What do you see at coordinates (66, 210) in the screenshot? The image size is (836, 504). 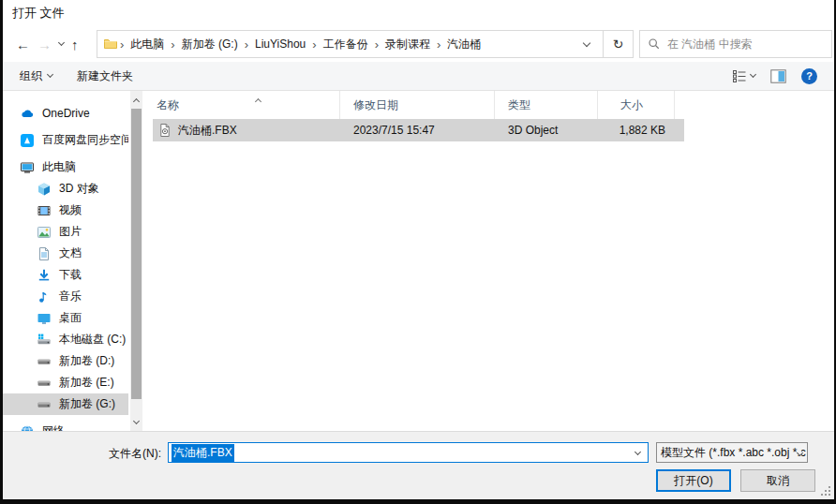 I see `sidebar-item: 视频` at bounding box center [66, 210].